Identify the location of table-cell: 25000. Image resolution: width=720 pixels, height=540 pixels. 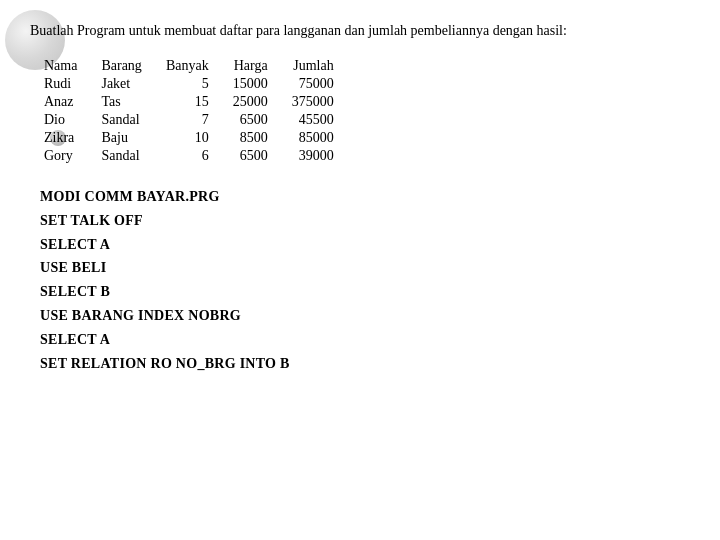
(258, 102).